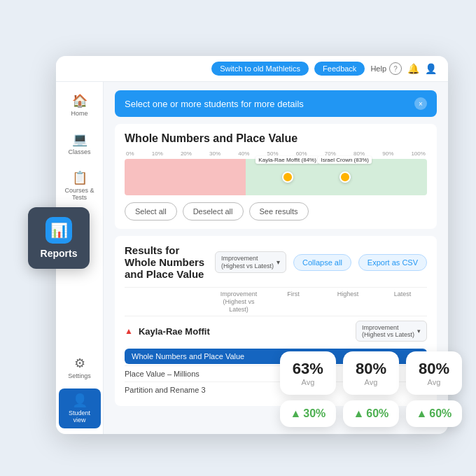 This screenshot has width=476, height=476. What do you see at coordinates (80, 417) in the screenshot?
I see `sidebar-studentview-label: Student view` at bounding box center [80, 417].